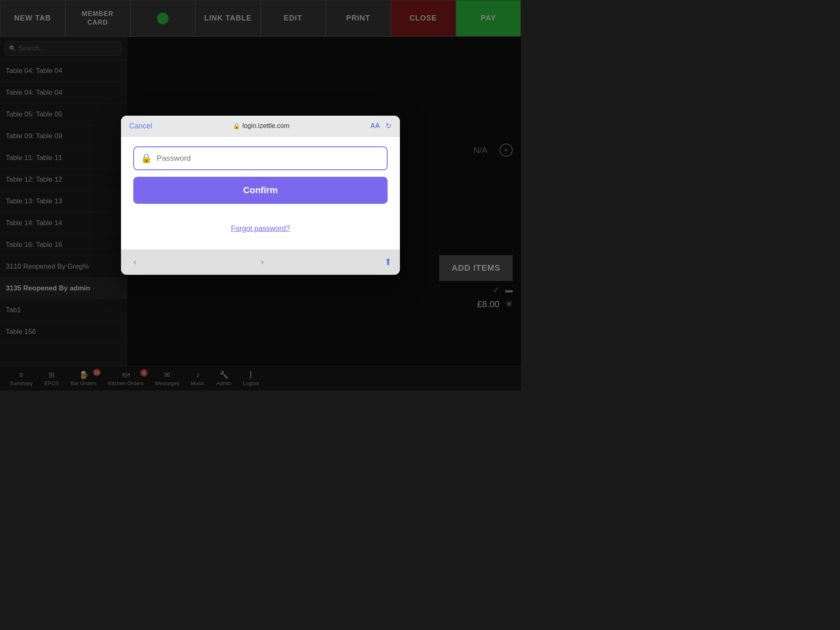 Image resolution: width=840 pixels, height=630 pixels. Describe the element at coordinates (146, 158) in the screenshot. I see `field-lock-icon: 🔒` at that location.